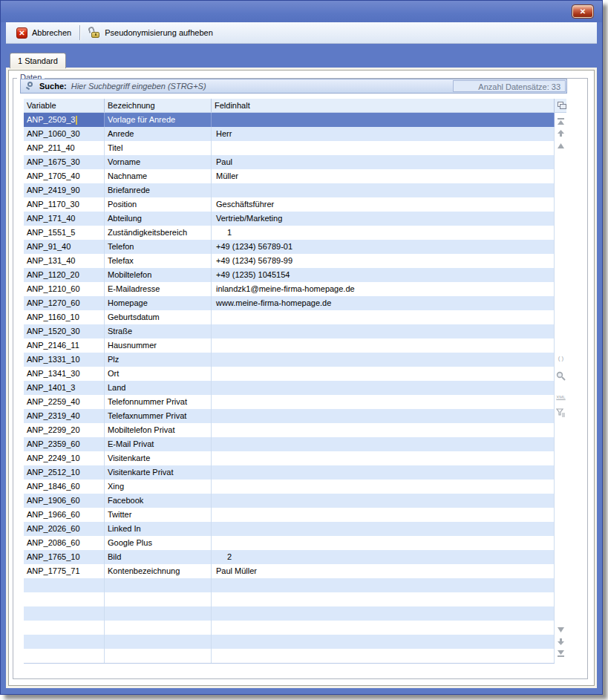 This screenshot has width=608, height=700. I want to click on cell-bezeichnung: Bild, so click(158, 557).